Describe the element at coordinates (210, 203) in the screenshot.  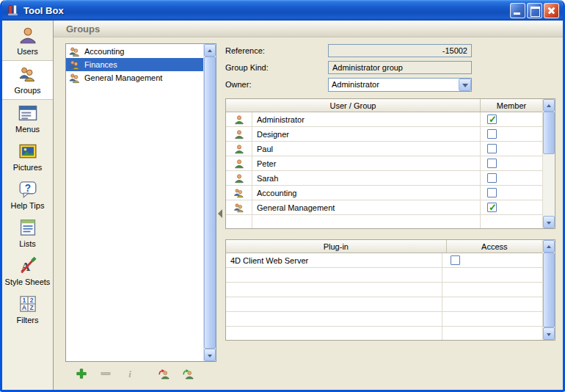
I see `group-list-scrollbar` at that location.